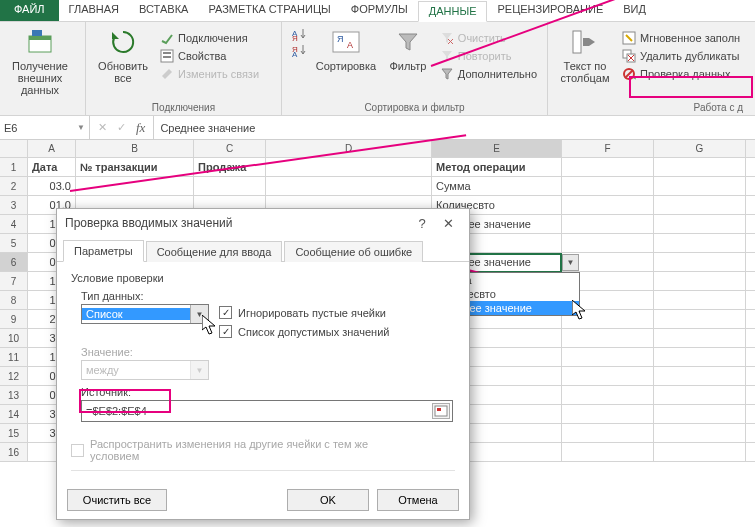 This screenshot has width=755, height=527. I want to click on col-header-e: E, so click(497, 148).